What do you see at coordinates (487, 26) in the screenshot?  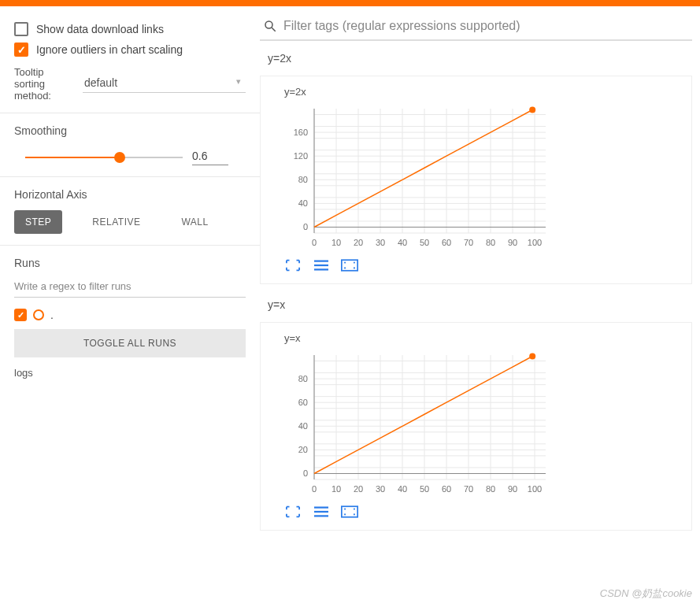 I see `tag-filter-input` at bounding box center [487, 26].